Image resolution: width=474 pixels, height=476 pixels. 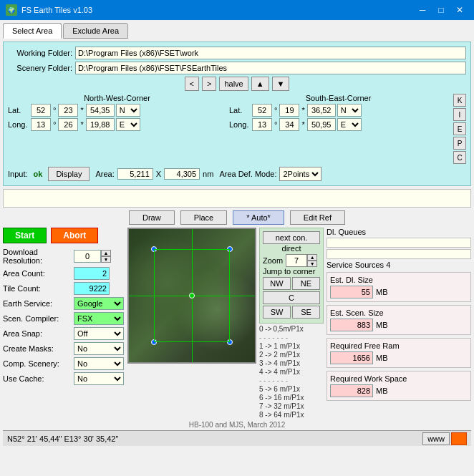 What do you see at coordinates (291, 298) in the screenshot?
I see `center-nav-button: C` at bounding box center [291, 298].